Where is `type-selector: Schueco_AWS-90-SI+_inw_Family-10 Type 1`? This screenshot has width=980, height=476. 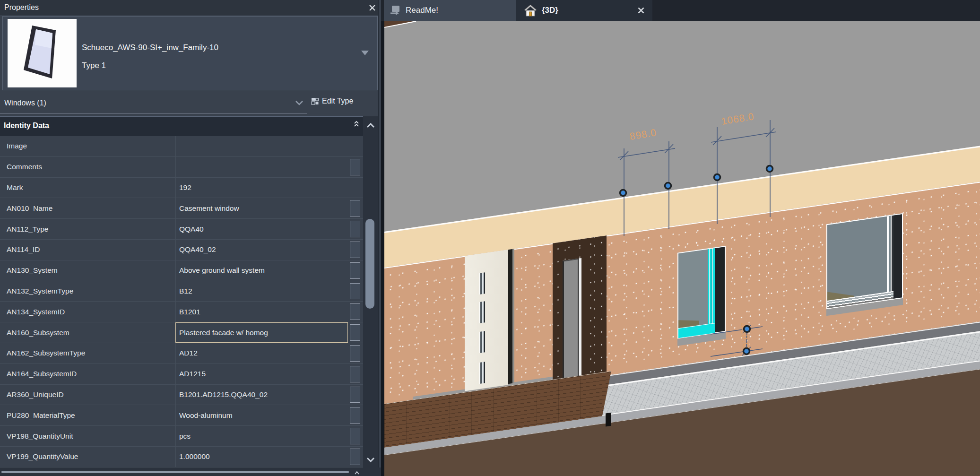 type-selector: Schueco_AWS-90-SI+_inw_Family-10 Type 1 is located at coordinates (190, 53).